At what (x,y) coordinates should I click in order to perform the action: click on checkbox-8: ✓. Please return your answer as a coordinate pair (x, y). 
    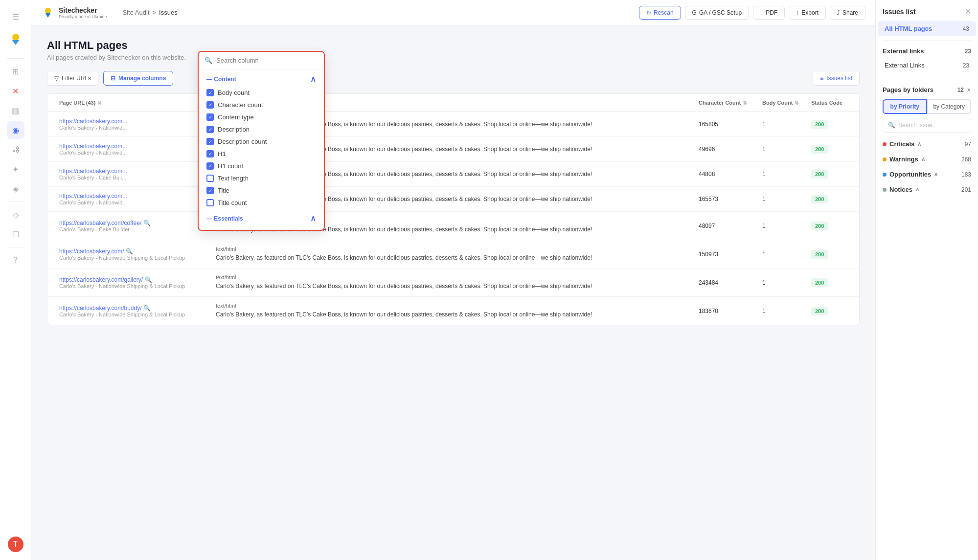
    Looking at the image, I should click on (210, 191).